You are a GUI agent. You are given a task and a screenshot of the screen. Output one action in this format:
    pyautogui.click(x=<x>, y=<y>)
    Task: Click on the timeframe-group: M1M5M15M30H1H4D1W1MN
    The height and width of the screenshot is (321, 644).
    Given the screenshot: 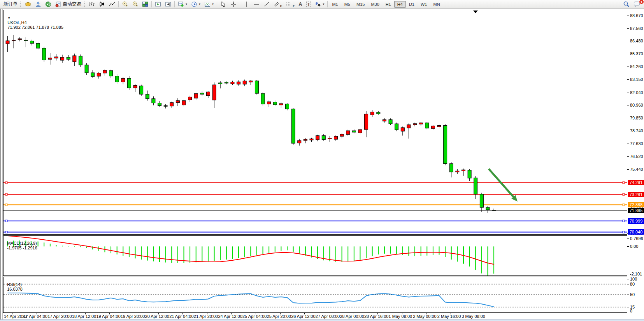 What is the action you would take?
    pyautogui.click(x=386, y=4)
    